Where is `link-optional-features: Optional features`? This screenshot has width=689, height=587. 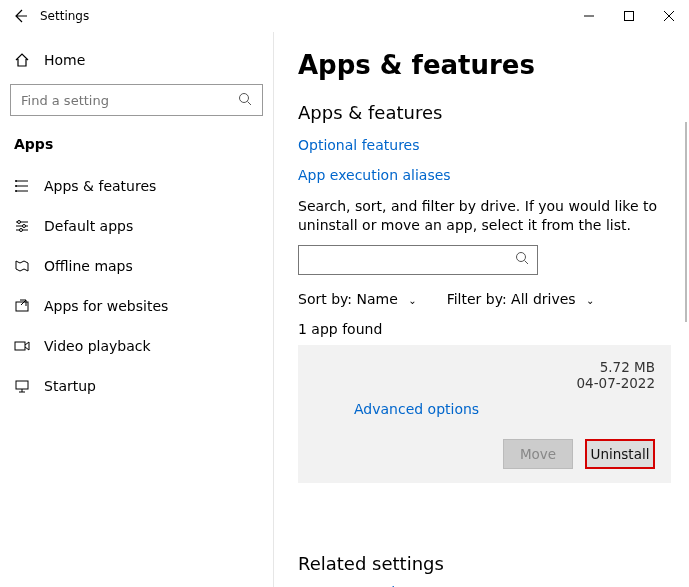 link-optional-features: Optional features is located at coordinates (484, 145).